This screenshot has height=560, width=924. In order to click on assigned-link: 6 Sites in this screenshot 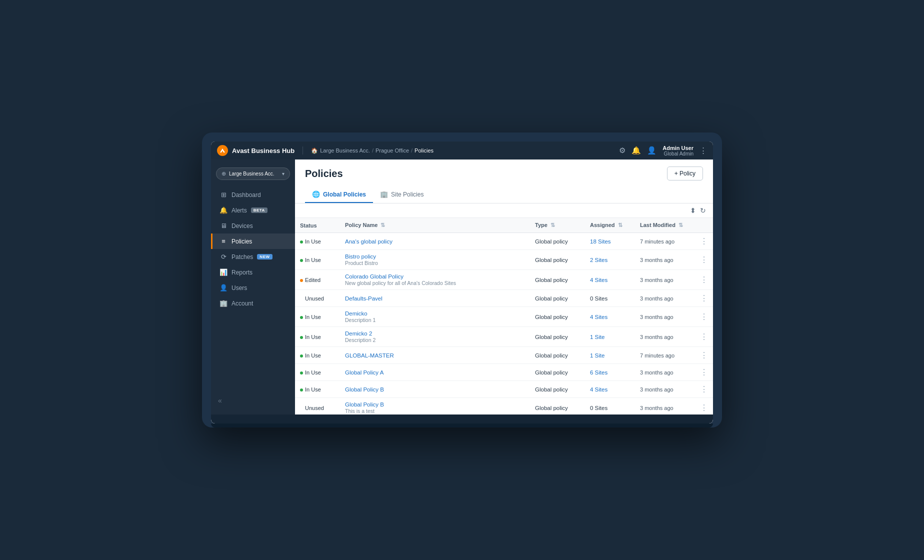, I will do `click(599, 372)`.